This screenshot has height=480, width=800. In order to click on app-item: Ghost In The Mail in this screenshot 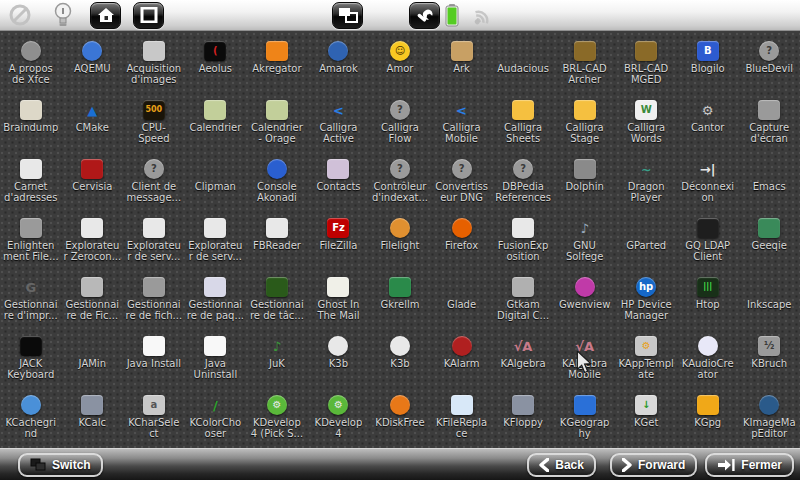, I will do `click(339, 300)`.